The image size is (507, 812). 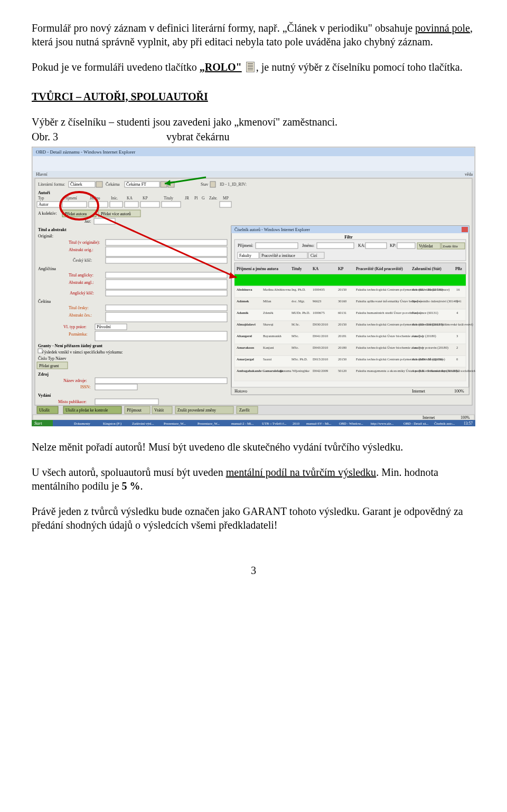 I want to click on svg-text: 2, so click(x=457, y=347).